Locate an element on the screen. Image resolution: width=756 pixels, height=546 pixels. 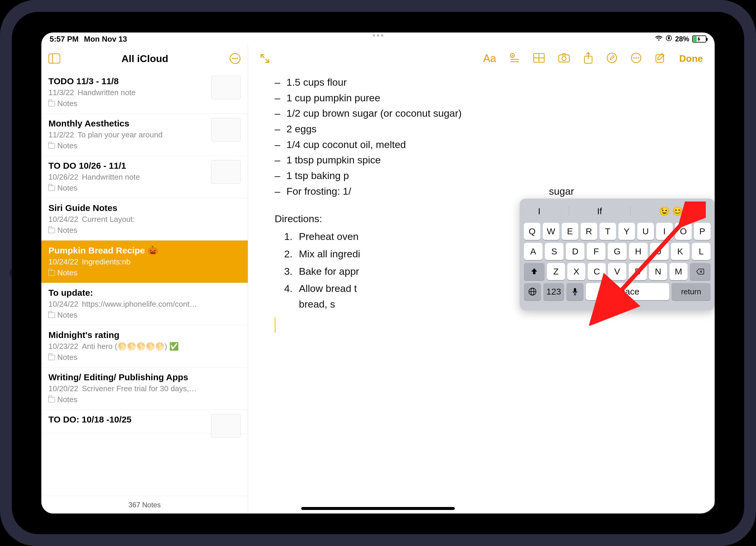
table-icon is located at coordinates (539, 58).